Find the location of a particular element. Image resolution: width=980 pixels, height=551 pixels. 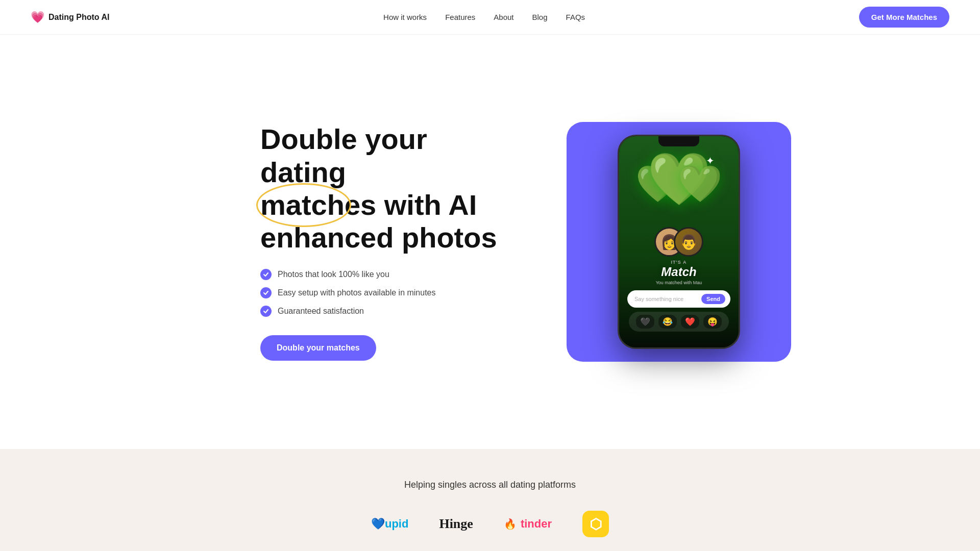

platforms-title: Helping singles across all dating platfo… is located at coordinates (490, 485).